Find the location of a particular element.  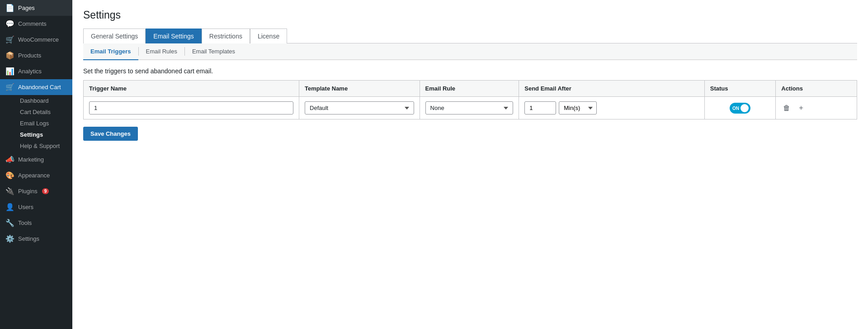

sidebar-label-abandoned-cart: Abandoned Cart is located at coordinates (40, 87).